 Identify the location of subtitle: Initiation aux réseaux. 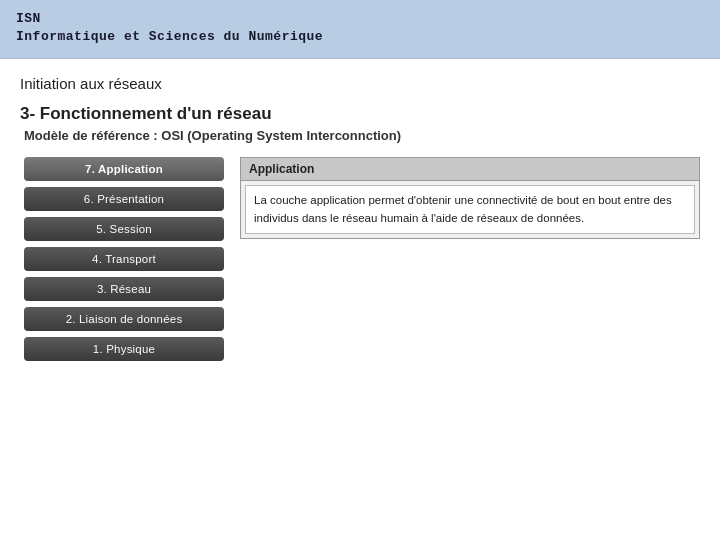
(360, 84).